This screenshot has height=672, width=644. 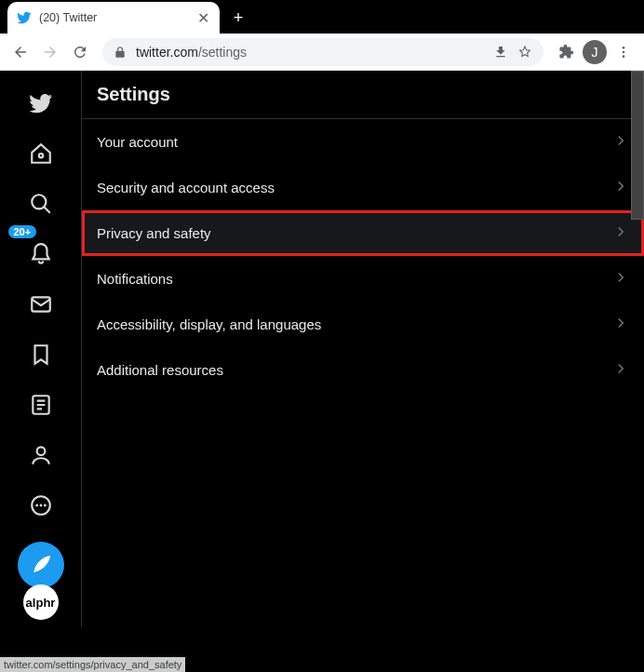 What do you see at coordinates (41, 254) in the screenshot?
I see `nav-notifications: 20+` at bounding box center [41, 254].